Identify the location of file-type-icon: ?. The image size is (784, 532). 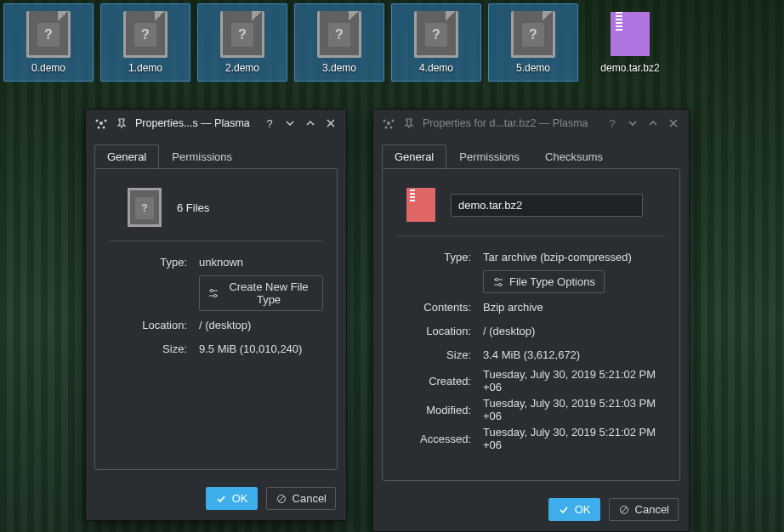
(145, 207).